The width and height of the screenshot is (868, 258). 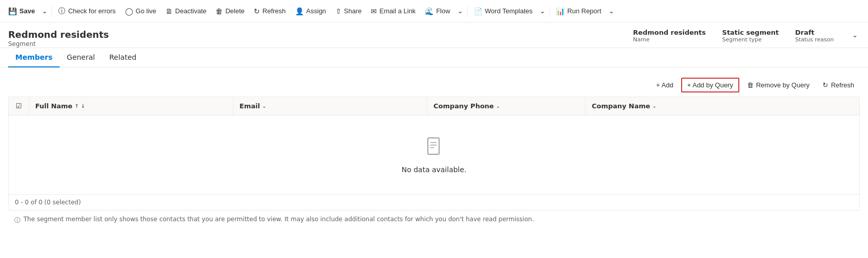 I want to click on save-button: 💾 Save, so click(x=21, y=11).